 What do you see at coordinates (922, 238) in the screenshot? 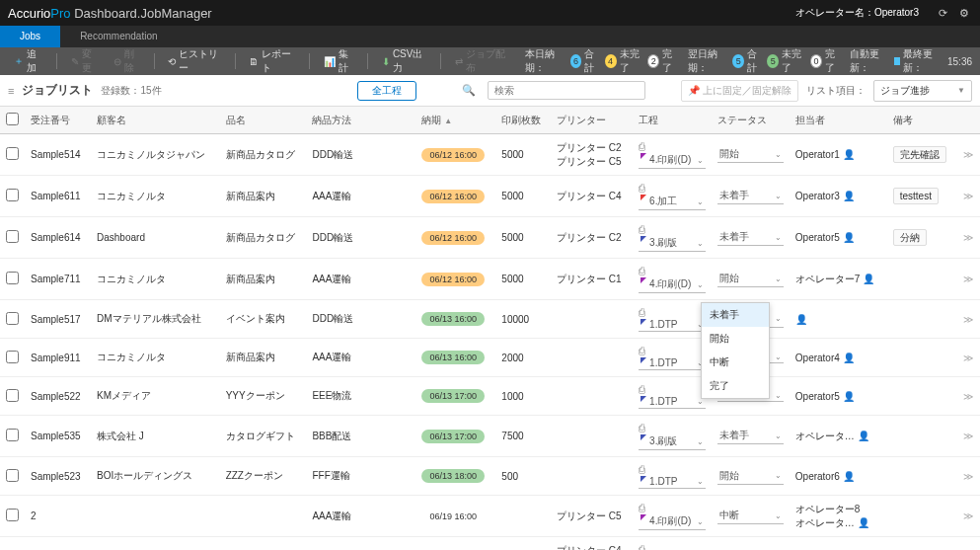
I see `cell-note: 分納` at bounding box center [922, 238].